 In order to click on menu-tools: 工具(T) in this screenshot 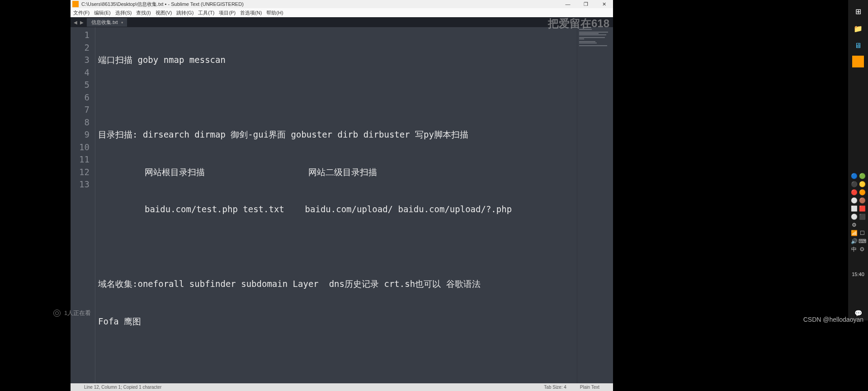, I will do `click(206, 13)`.